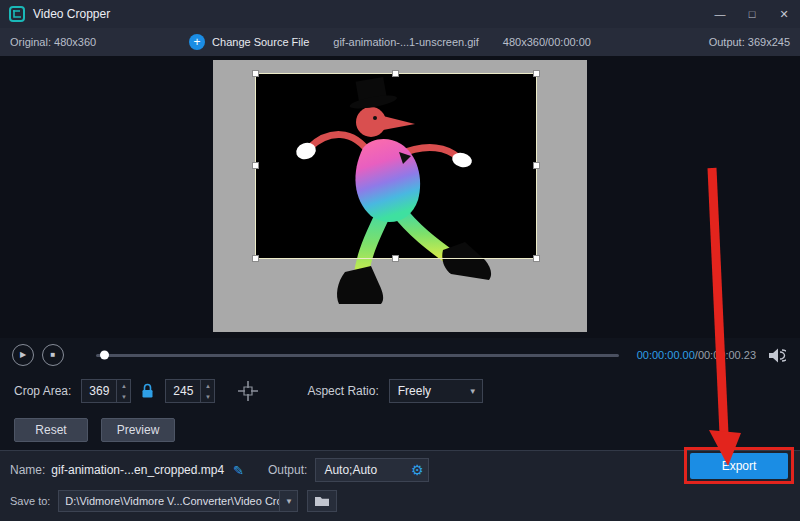 The width and height of the screenshot is (800, 521). Describe the element at coordinates (138, 430) in the screenshot. I see `preview-button: Preview` at that location.